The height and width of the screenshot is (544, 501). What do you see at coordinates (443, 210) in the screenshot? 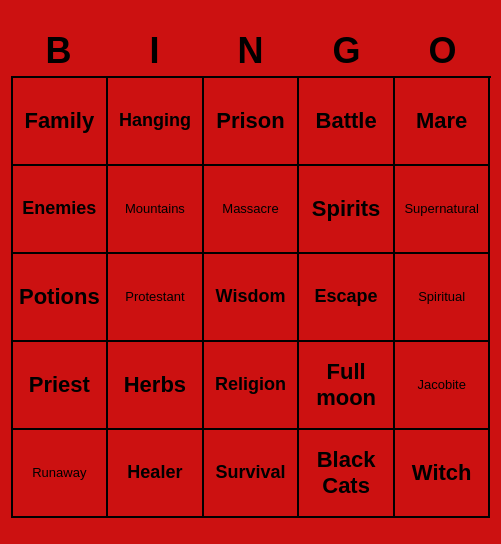
I see `bingo-cell-9: Supernatural` at bounding box center [443, 210].